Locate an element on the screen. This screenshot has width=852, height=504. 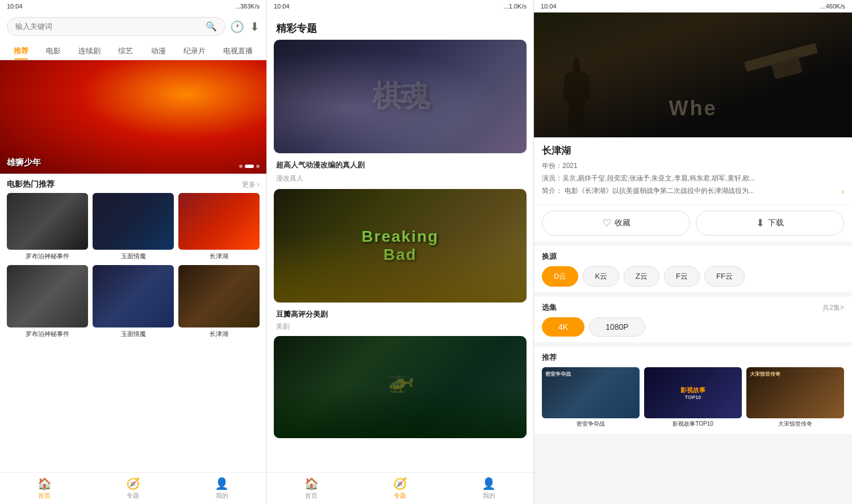
recommend-thumb-2: 影视故事 TOP10 is located at coordinates (693, 393).